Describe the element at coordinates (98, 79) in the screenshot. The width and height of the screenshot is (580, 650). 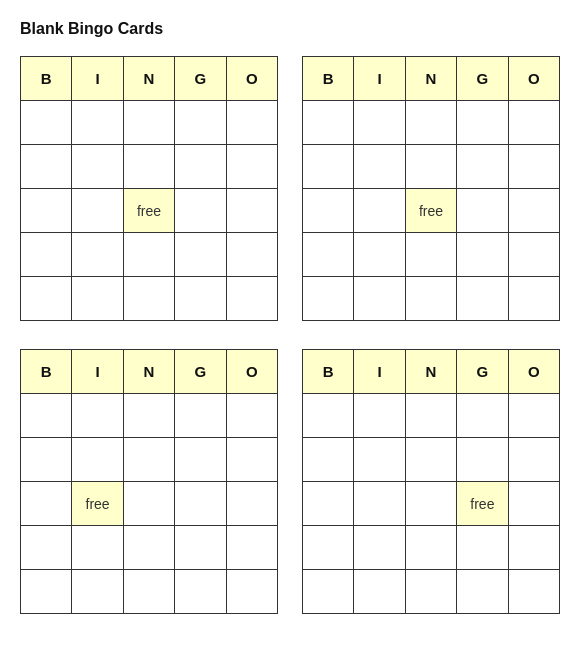
I see `card1-header-i: I` at that location.